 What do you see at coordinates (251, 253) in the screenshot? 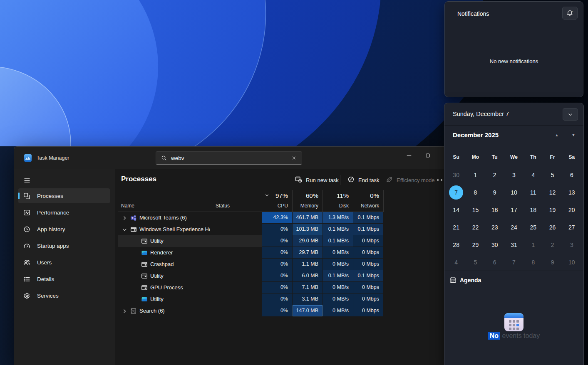
I see `table-row: Renderer0%29.7 MB0 MB/s0 Mbps` at bounding box center [251, 253].